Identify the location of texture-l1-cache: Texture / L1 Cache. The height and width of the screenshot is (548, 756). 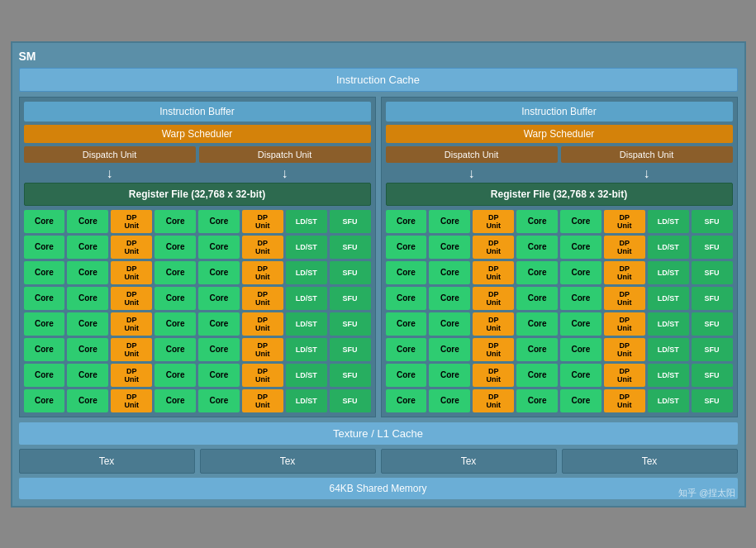
(378, 433).